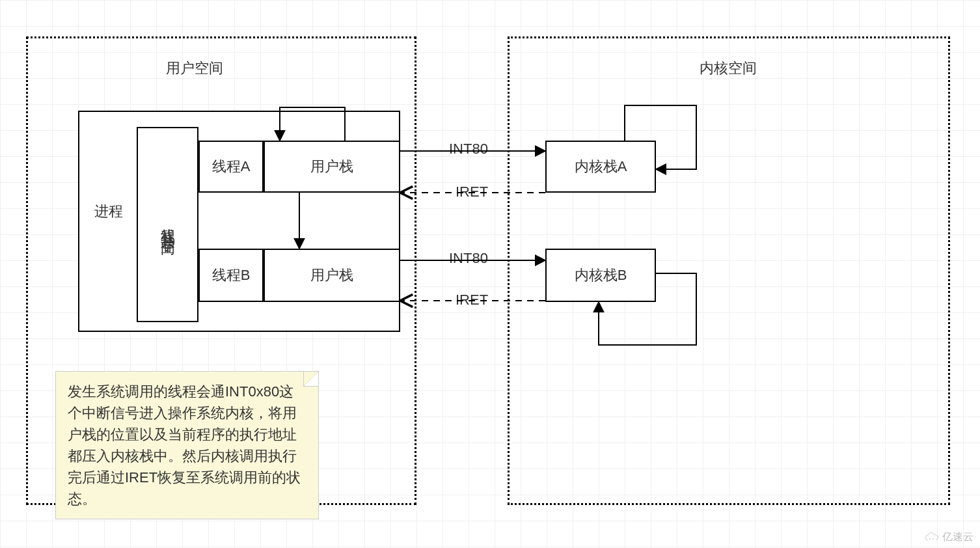 The height and width of the screenshot is (548, 980). What do you see at coordinates (332, 275) in the screenshot?
I see `user-stack-b-label: 用户栈` at bounding box center [332, 275].